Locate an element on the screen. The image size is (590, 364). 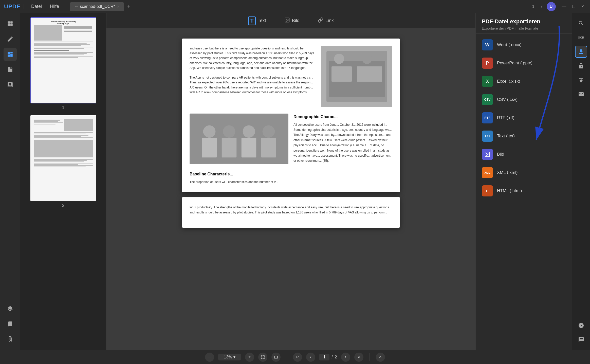
sidebar-item-edit is located at coordinates (10, 54).